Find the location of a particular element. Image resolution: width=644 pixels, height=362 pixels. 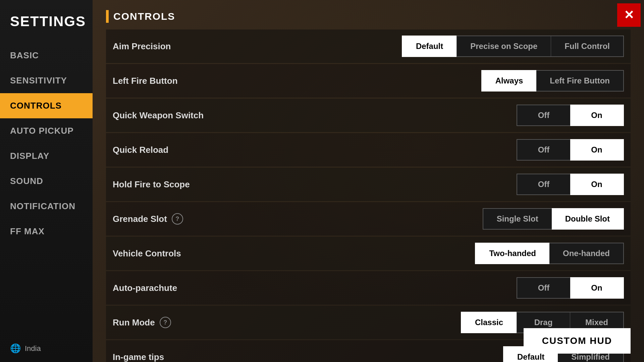

run-mode-label: Run Mode ? is located at coordinates (287, 322).